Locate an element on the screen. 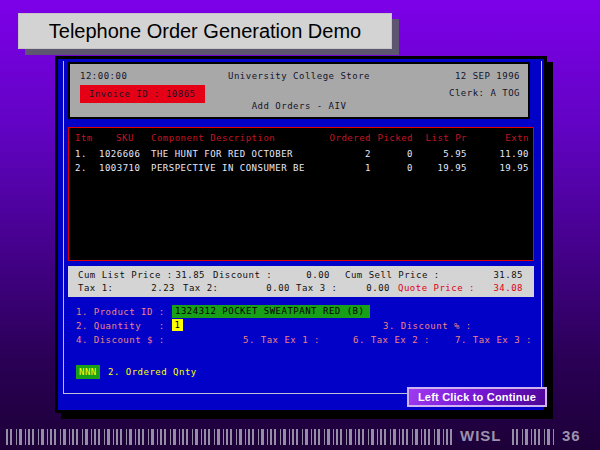  terminal-status-header: 12:00:00 University College Store 12 SEP… is located at coordinates (299, 90).